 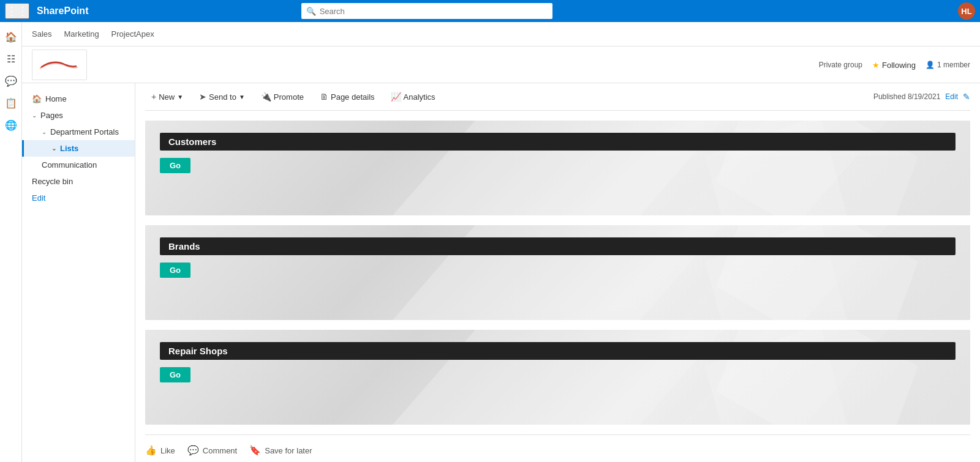 I want to click on search-icon: 🔍, so click(x=311, y=11).